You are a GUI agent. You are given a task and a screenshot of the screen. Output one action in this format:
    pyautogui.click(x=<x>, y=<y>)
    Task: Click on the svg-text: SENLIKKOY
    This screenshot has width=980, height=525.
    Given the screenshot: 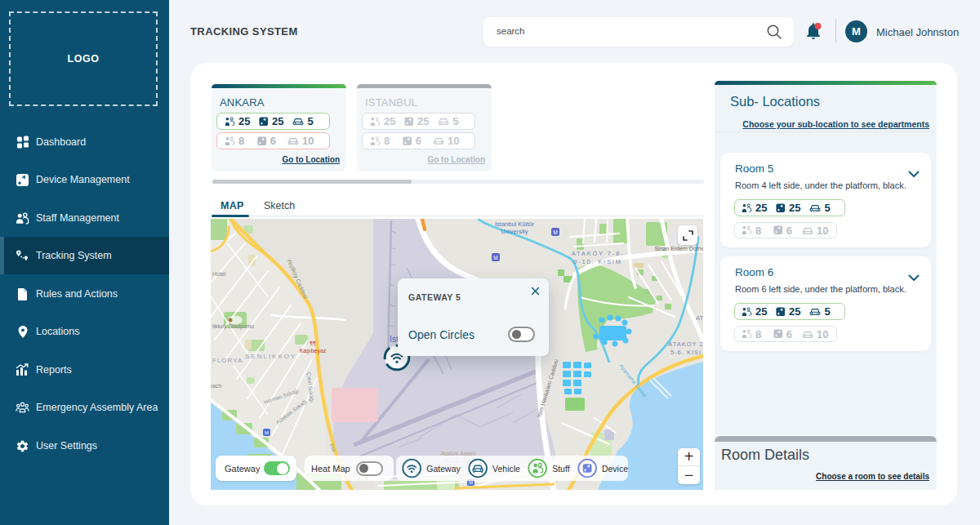 What is the action you would take?
    pyautogui.click(x=271, y=356)
    